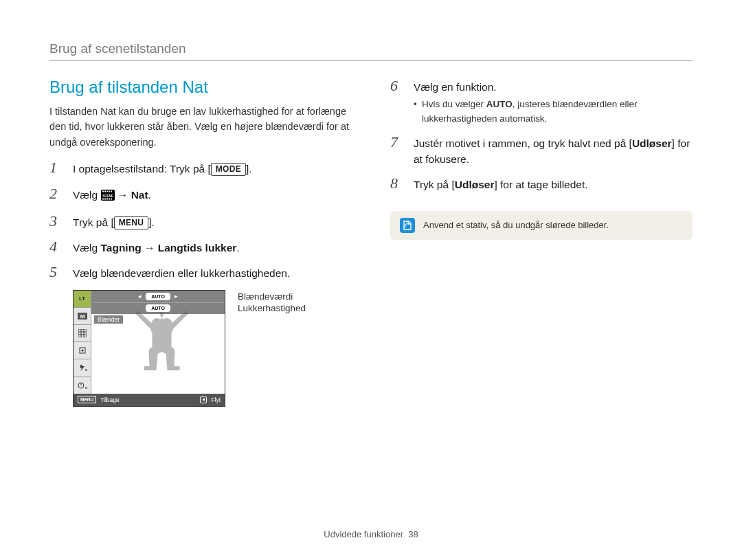 The image size is (742, 560). Describe the element at coordinates (132, 223) in the screenshot. I see `menu-key: MENU` at that location.